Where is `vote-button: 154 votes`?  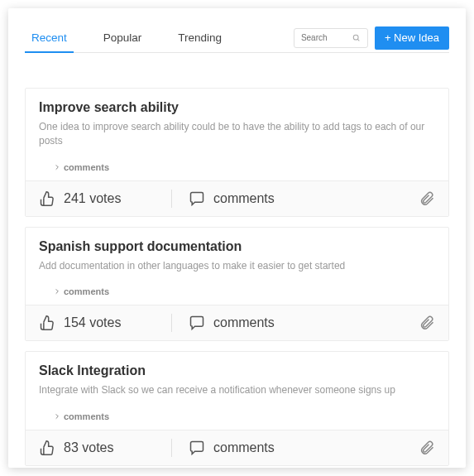
vote-button: 154 votes is located at coordinates (97, 323).